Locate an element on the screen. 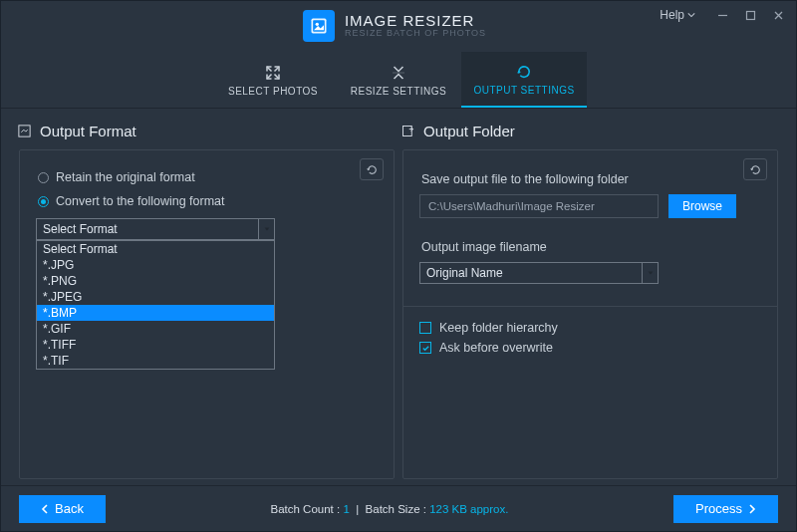 This screenshot has height=532, width=797. expand-arrows-icon is located at coordinates (273, 73).